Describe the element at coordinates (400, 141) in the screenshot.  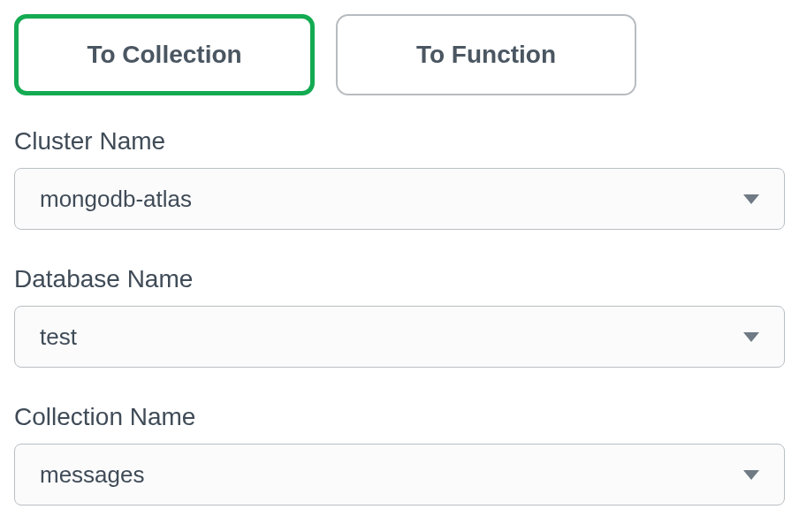
I see `cluster-name-label: Cluster Name` at that location.